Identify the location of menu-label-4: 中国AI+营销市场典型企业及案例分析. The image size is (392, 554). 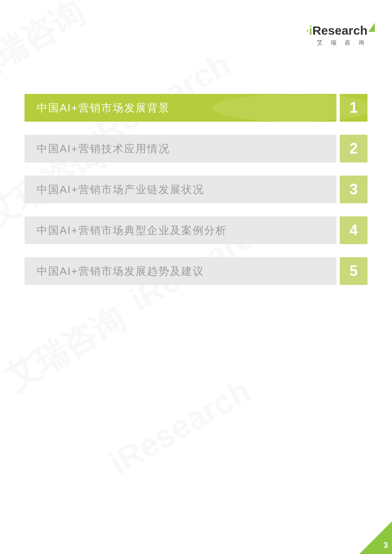
(132, 230).